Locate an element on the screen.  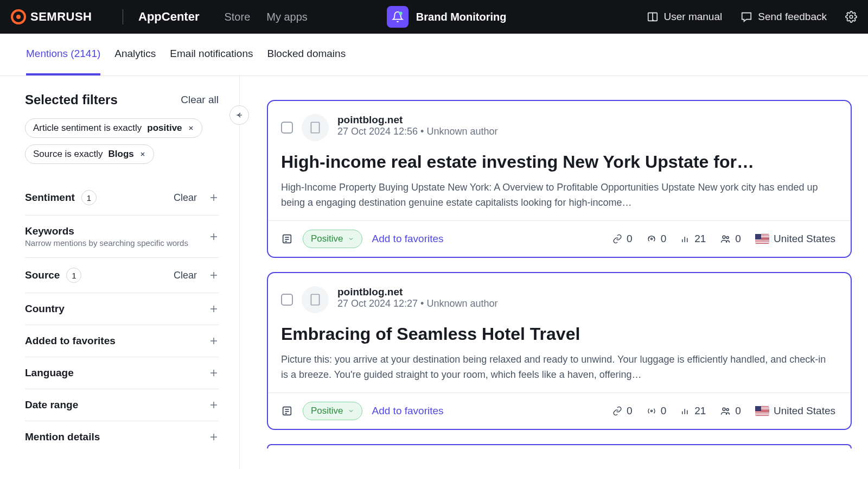
filter-sentiment-clear: Clear is located at coordinates (186, 198).